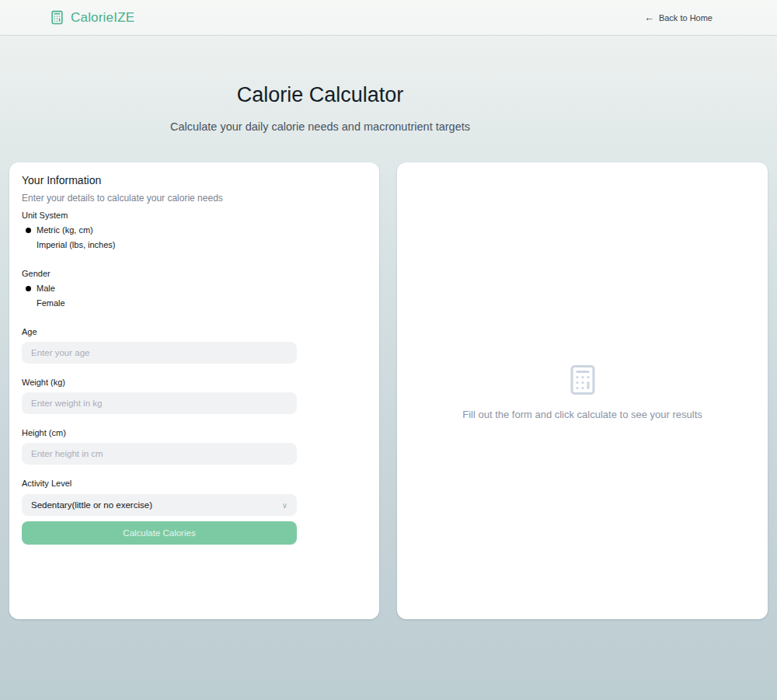  Describe the element at coordinates (159, 382) in the screenshot. I see `weight-label: Weight (kg)` at that location.